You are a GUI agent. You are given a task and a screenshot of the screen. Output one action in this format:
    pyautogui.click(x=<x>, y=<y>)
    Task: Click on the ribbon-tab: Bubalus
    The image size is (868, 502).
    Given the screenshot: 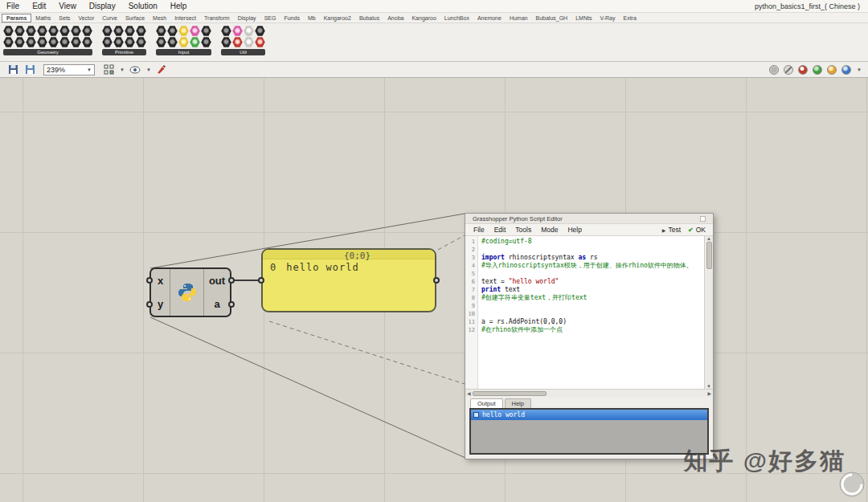 What is the action you would take?
    pyautogui.click(x=370, y=18)
    